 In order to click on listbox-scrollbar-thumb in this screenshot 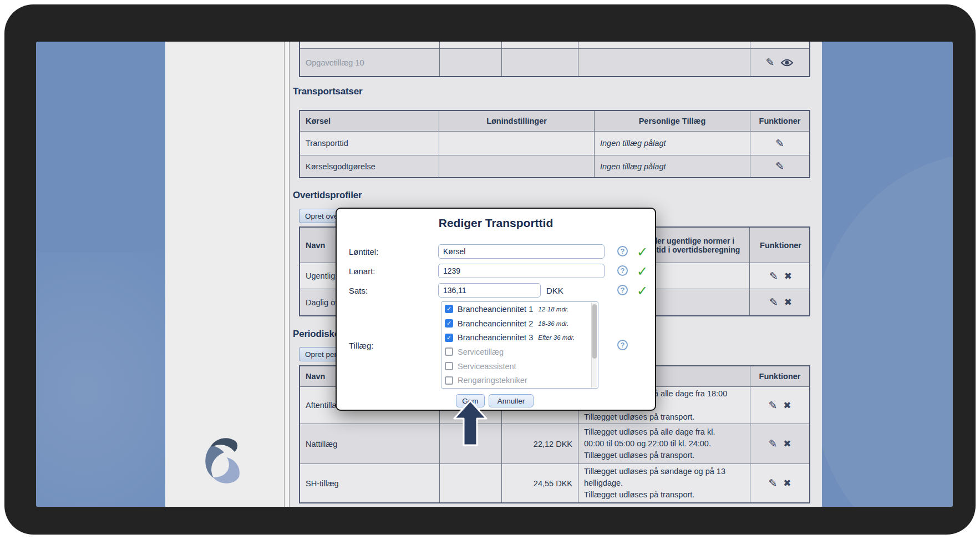, I will do `click(595, 331)`.